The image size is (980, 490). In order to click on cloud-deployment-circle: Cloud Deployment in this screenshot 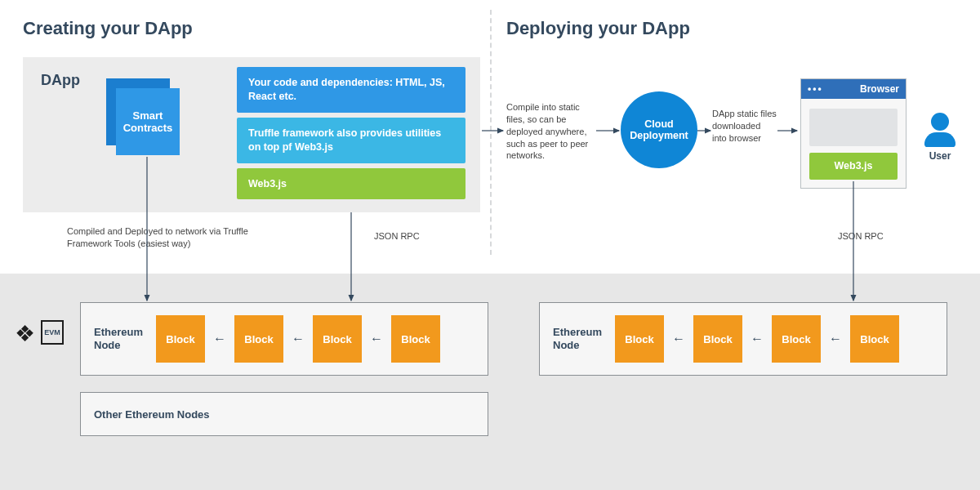, I will do `click(659, 130)`.